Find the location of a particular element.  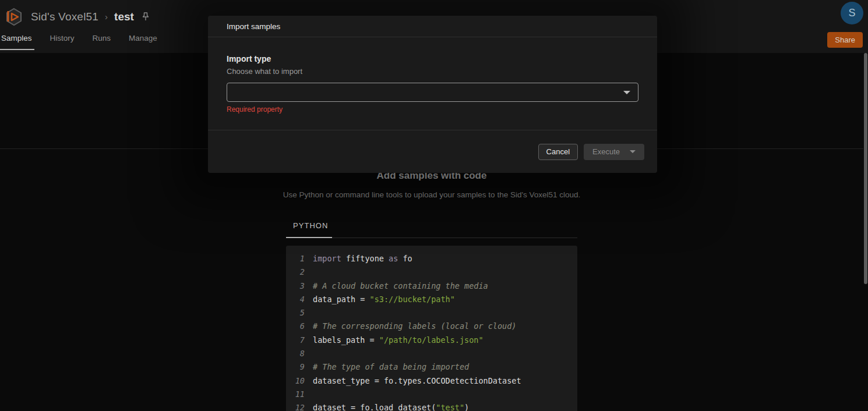

line-number: 8 is located at coordinates (295, 354).